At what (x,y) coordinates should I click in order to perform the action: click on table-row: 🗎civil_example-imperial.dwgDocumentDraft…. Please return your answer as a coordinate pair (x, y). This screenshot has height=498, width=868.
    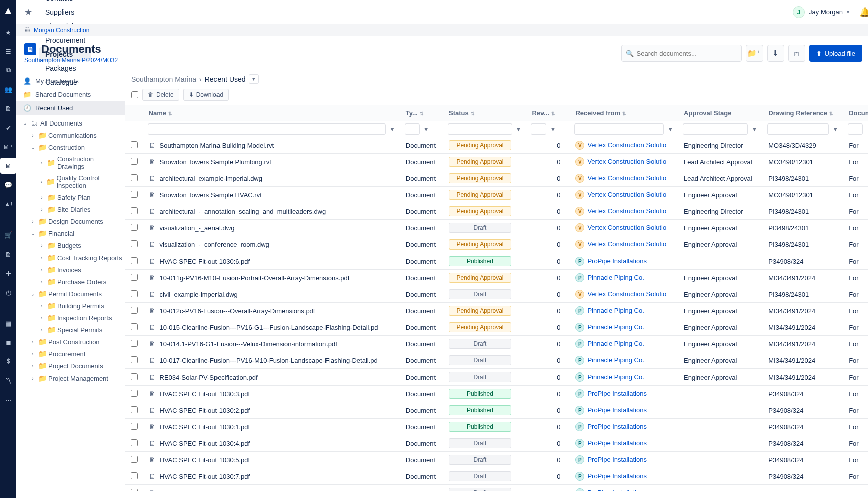
    Looking at the image, I should click on (496, 294).